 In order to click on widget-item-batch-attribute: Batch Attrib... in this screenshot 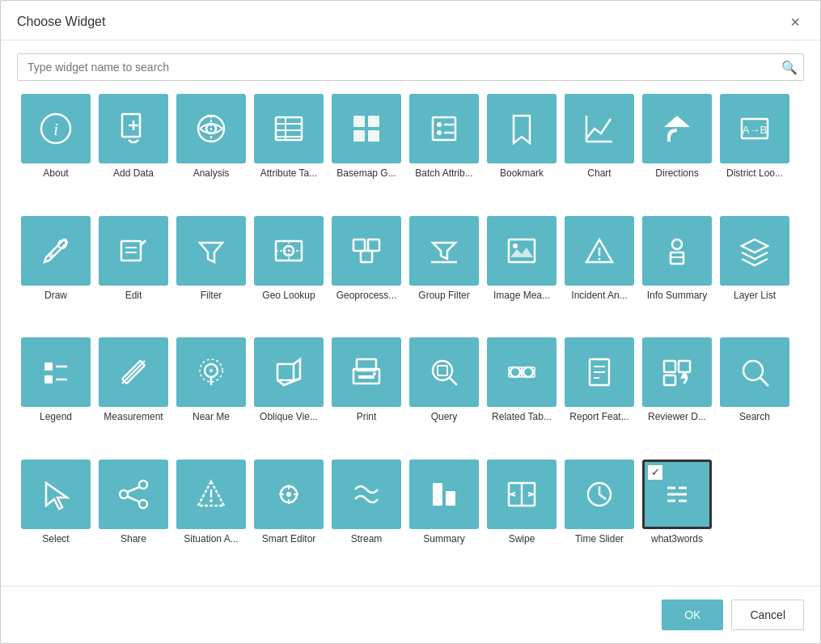, I will do `click(444, 152)`.